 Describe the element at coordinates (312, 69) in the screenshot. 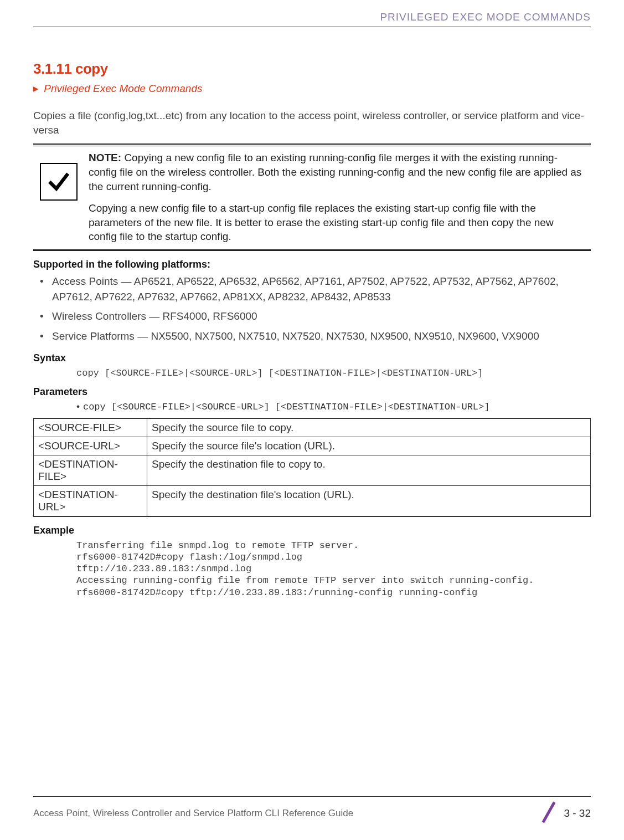

I see `section-title: 3.1.11 copy` at that location.